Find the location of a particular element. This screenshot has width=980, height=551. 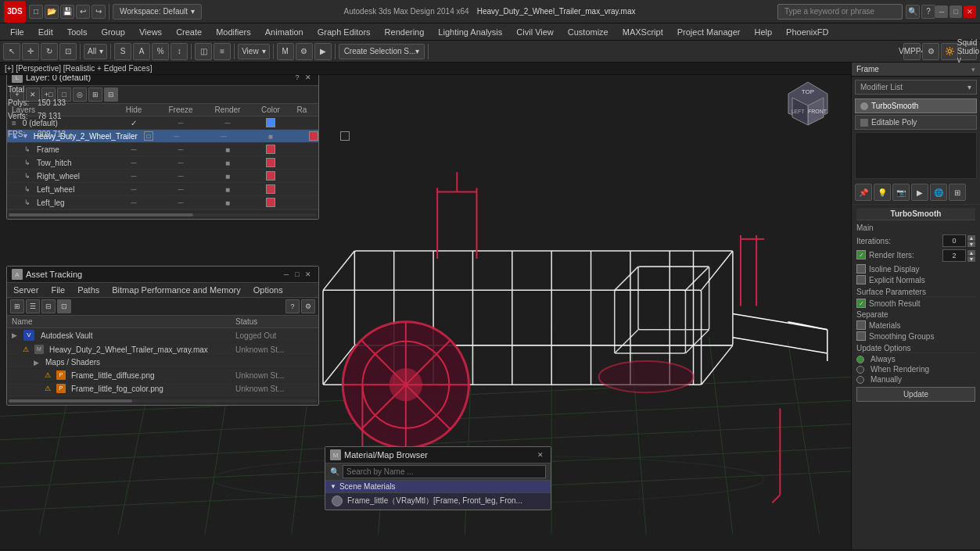

extra2-btn: 🔆 is located at coordinates (949, 52).